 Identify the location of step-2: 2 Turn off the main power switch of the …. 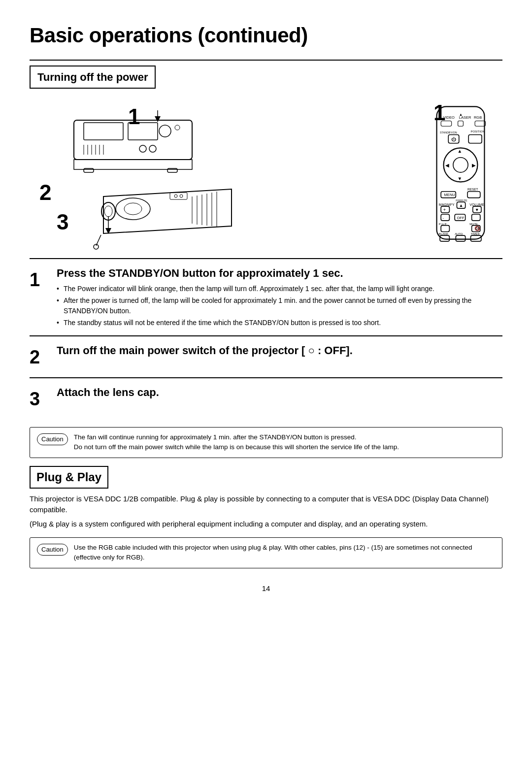
(266, 357).